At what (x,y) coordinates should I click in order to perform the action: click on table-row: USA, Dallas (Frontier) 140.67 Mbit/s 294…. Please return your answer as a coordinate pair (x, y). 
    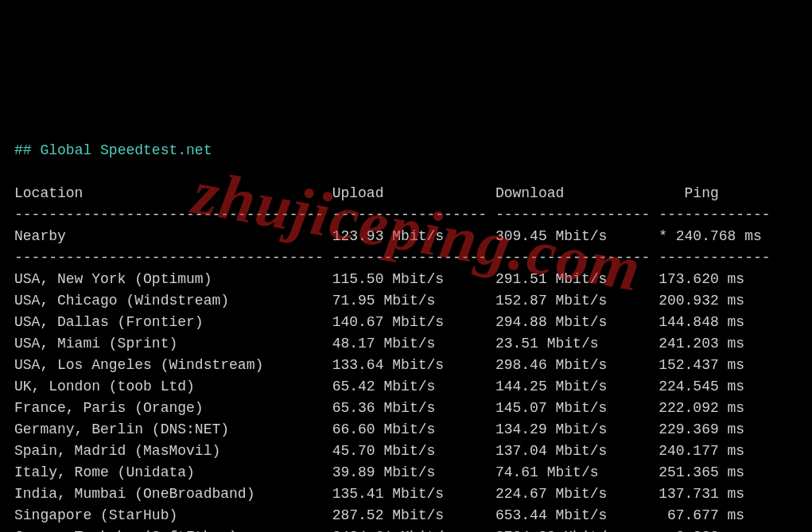
    Looking at the image, I should click on (379, 322).